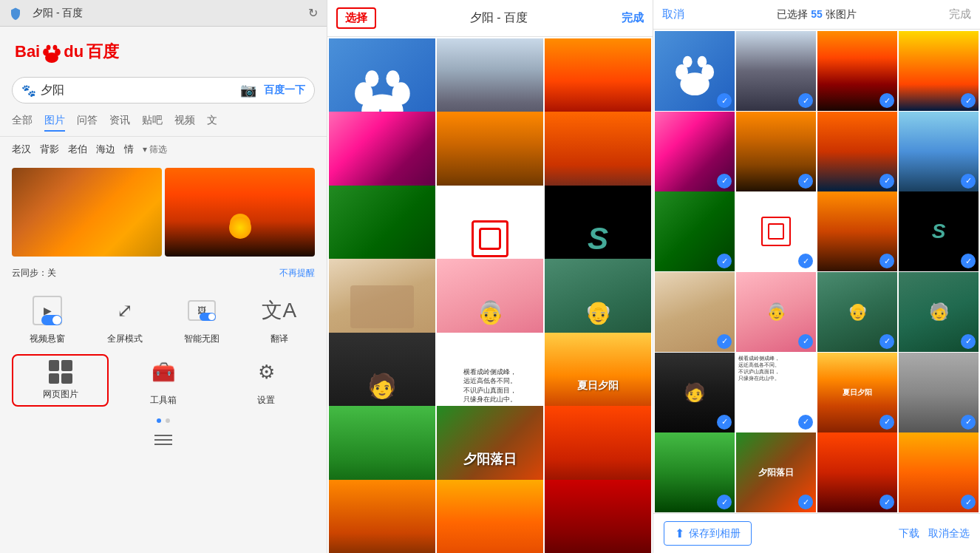  Describe the element at coordinates (949, 534) in the screenshot. I see `deselect-all-button: 取消全选` at that location.